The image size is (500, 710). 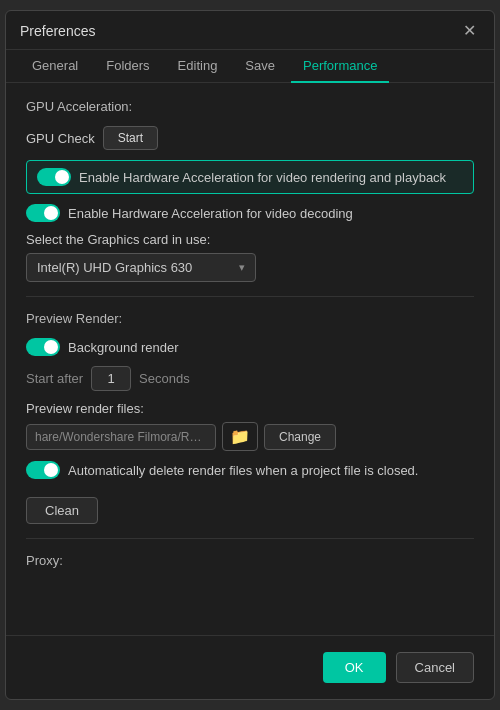 What do you see at coordinates (250, 30) in the screenshot?
I see `title-bar: Preferences ✕` at bounding box center [250, 30].